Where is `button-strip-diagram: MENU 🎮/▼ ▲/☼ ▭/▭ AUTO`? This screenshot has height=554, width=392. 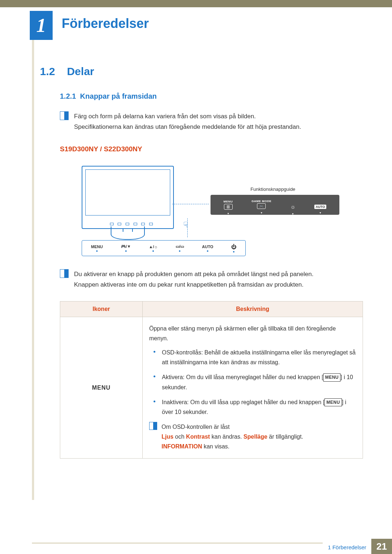 button-strip-diagram: MENU 🎮/▼ ▲/☼ ▭/▭ AUTO is located at coordinates (164, 248).